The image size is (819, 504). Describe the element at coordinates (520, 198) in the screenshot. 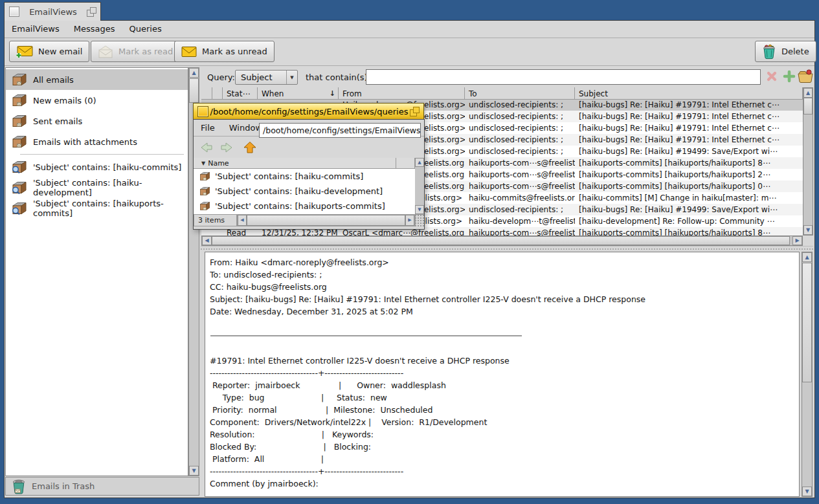

I see `row-to: haiku-commits@freelists.org` at that location.